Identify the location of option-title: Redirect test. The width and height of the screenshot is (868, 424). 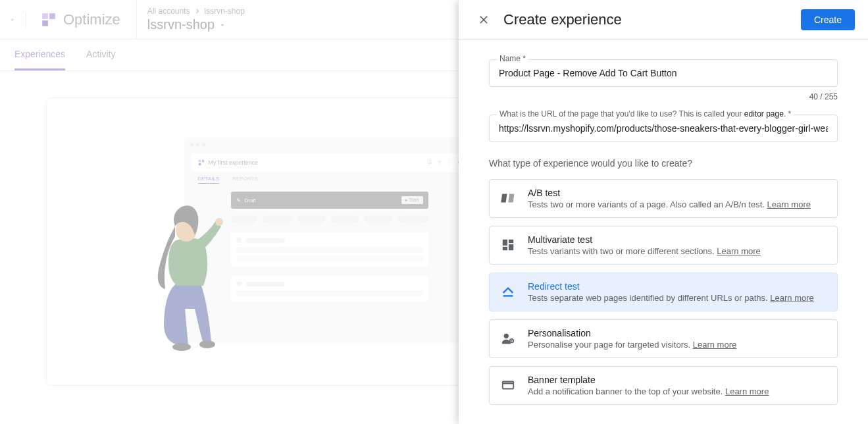
(677, 286).